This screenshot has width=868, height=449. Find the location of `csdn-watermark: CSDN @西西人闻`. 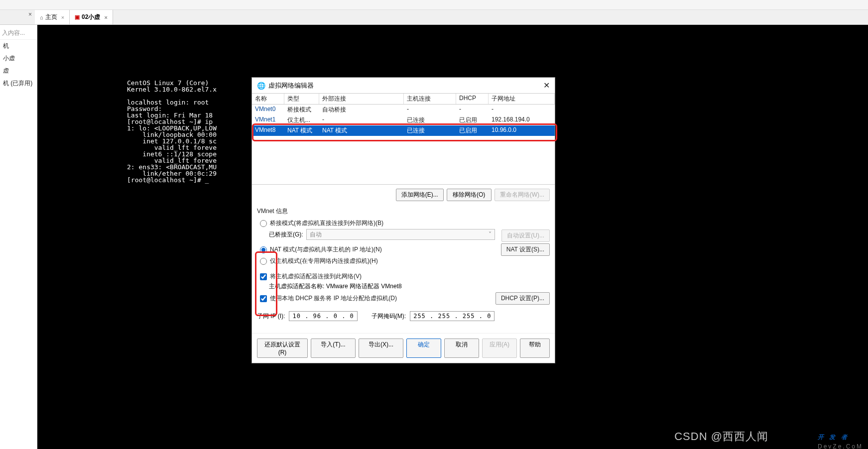

csdn-watermark: CSDN @西西人闻 is located at coordinates (721, 437).